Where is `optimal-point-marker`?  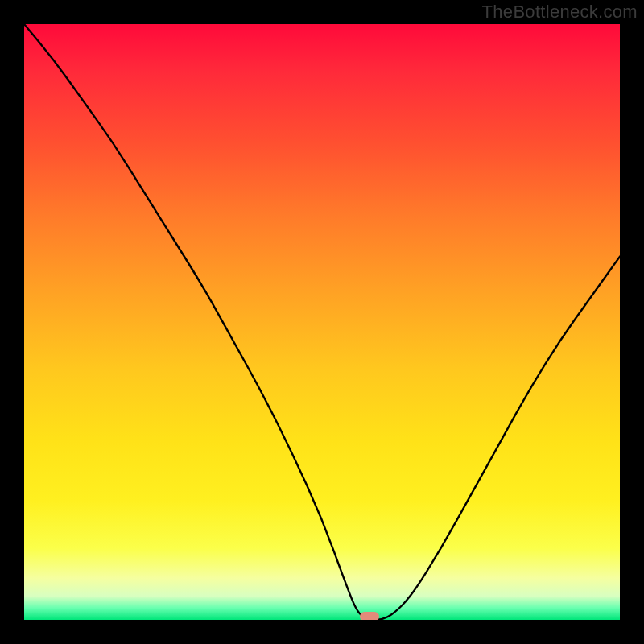
optimal-point-marker is located at coordinates (369, 616).